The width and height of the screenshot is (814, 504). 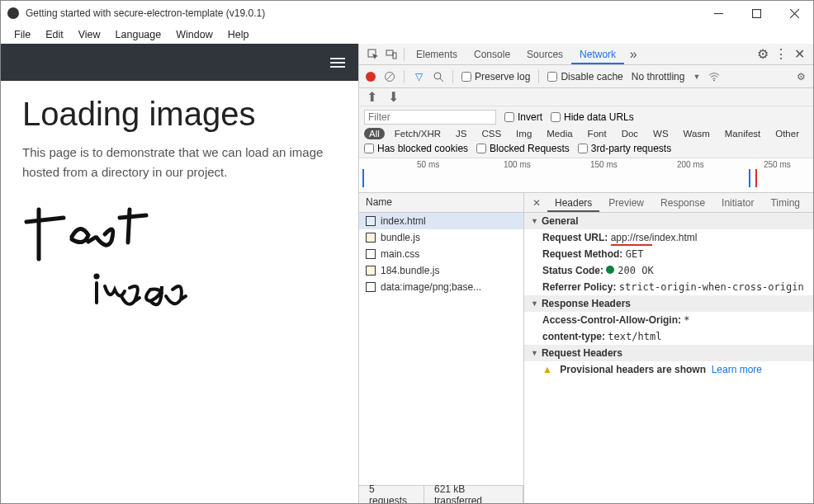 I want to click on download-icon: ⬇, so click(x=393, y=97).